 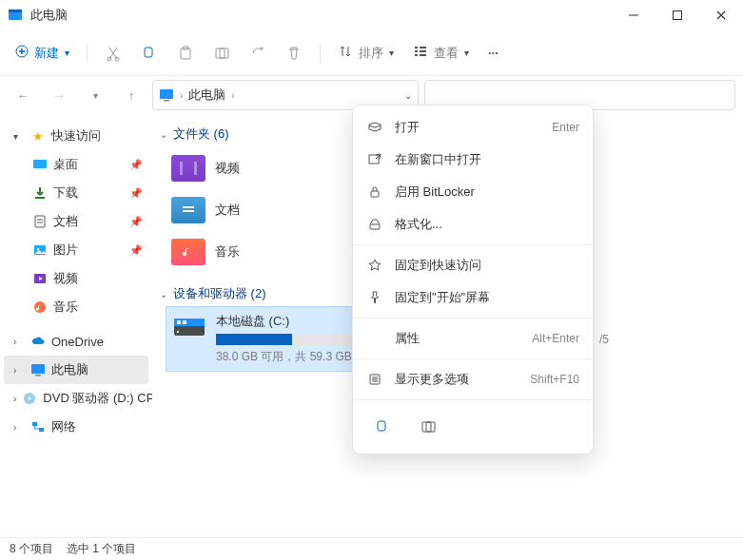 What do you see at coordinates (721, 15) in the screenshot?
I see `close-button` at bounding box center [721, 15].